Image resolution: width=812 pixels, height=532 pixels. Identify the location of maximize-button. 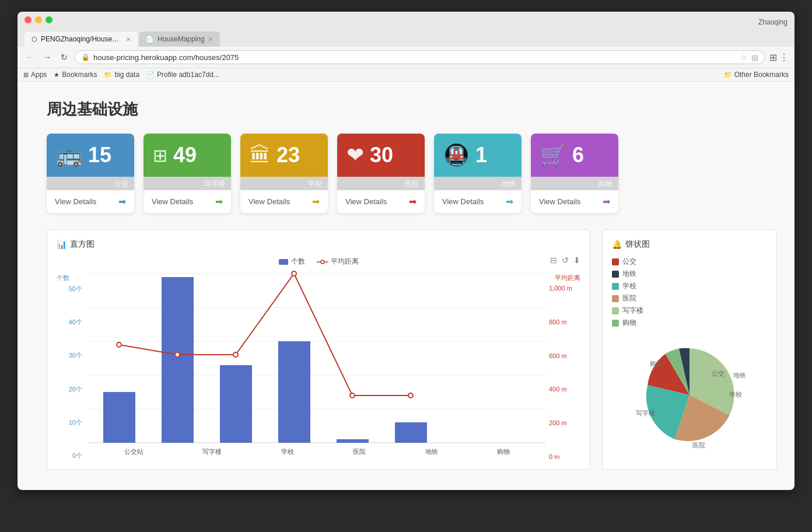
(49, 20).